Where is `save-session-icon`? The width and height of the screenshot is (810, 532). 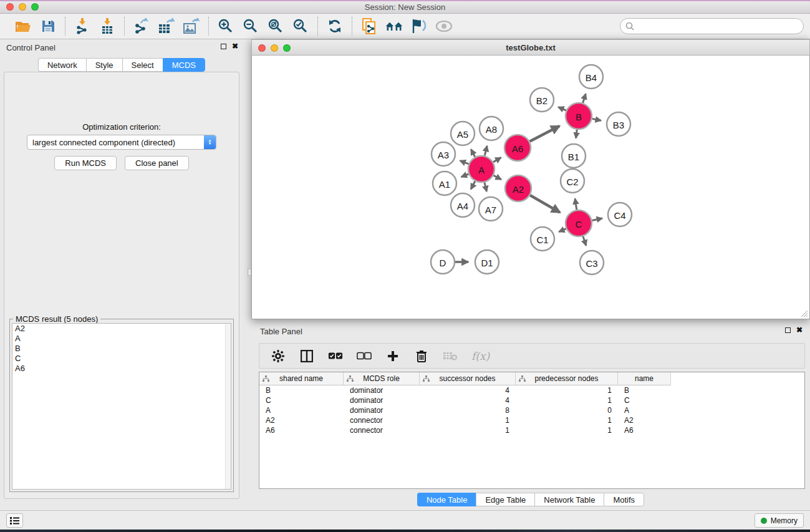
save-session-icon is located at coordinates (48, 26).